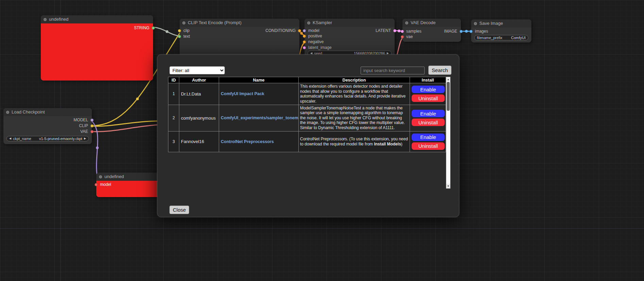 This screenshot has height=281, width=644. What do you see at coordinates (501, 38) in the screenshot?
I see `filename-prefix-widget: filename_prefix ComfyUI` at bounding box center [501, 38].